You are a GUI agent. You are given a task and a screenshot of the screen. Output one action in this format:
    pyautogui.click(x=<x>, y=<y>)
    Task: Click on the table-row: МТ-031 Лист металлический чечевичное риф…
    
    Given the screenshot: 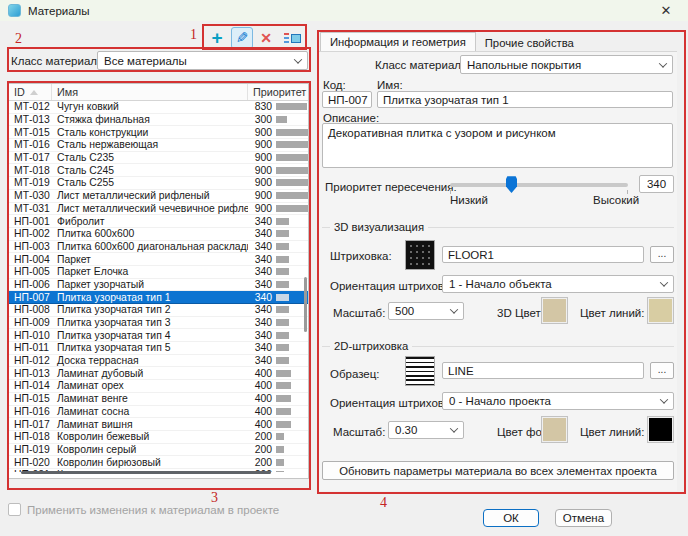 What is the action you would take?
    pyautogui.click(x=158, y=210)
    